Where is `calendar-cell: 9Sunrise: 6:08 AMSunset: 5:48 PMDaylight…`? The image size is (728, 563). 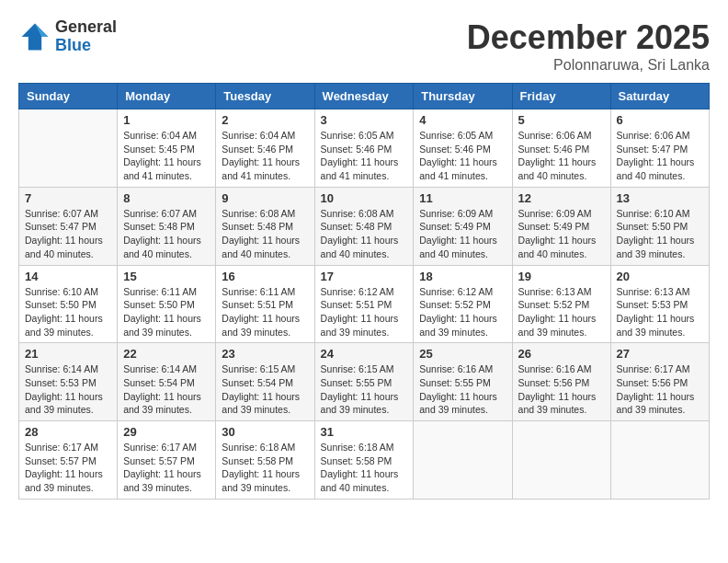
calendar-cell: 9Sunrise: 6:08 AMSunset: 5:48 PMDaylight… is located at coordinates (265, 226).